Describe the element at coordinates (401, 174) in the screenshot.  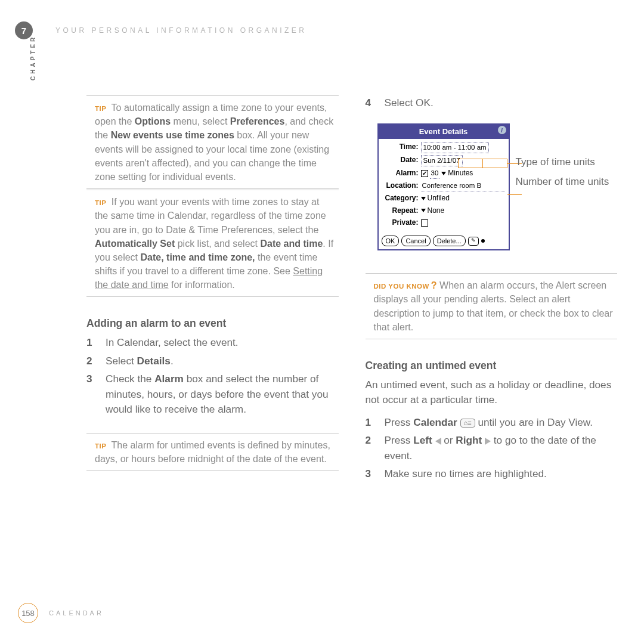
I see `alarm-label: Alarm:` at that location.